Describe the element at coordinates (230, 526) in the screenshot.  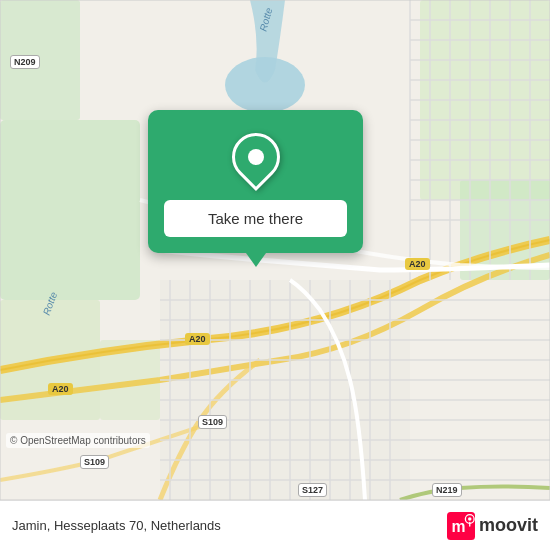
I see `location-text: Jamin, Hesseplaats 70, Netherlands` at that location.